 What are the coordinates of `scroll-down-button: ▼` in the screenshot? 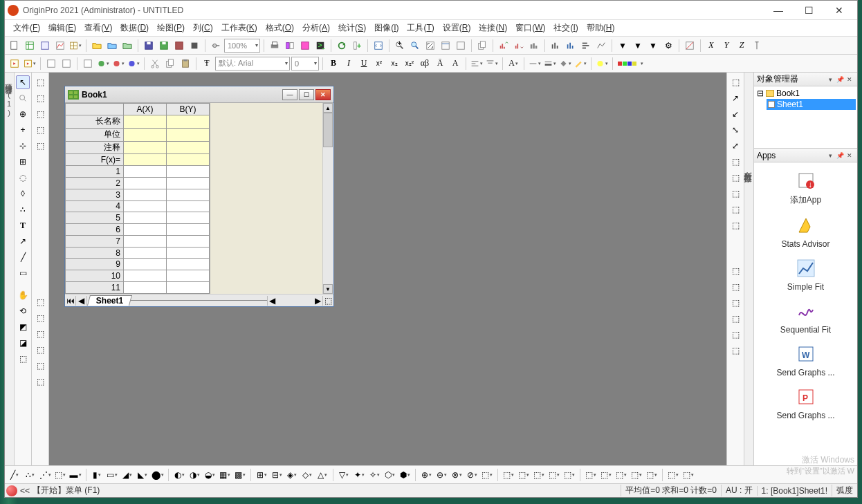 It's located at (328, 289).